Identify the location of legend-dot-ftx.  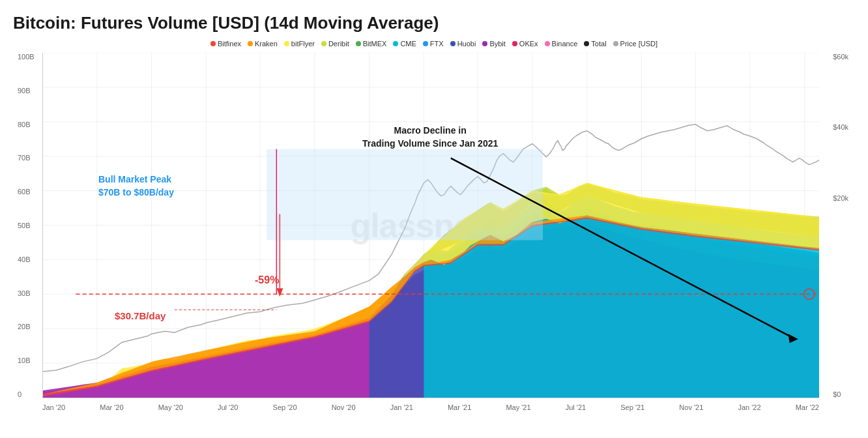
(426, 44).